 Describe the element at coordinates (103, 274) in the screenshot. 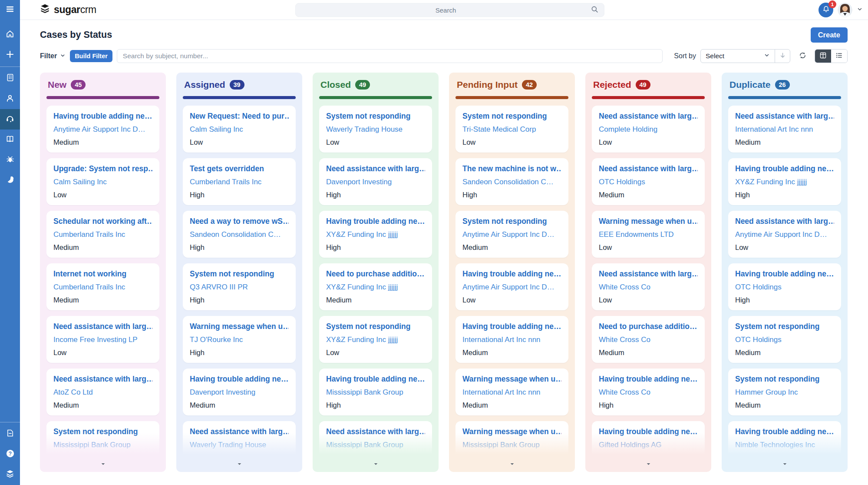

I see `case-subject-link: Internet not working` at that location.